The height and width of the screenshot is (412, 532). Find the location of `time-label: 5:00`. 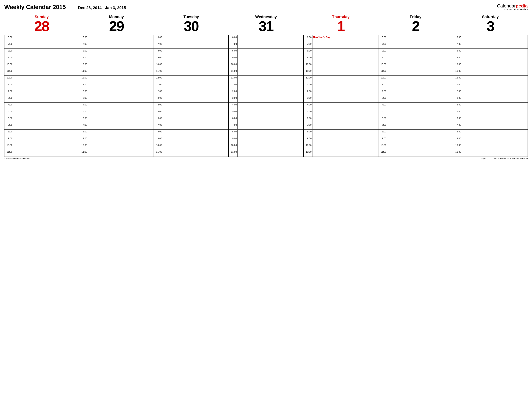

time-label: 5:00 is located at coordinates (9, 113).